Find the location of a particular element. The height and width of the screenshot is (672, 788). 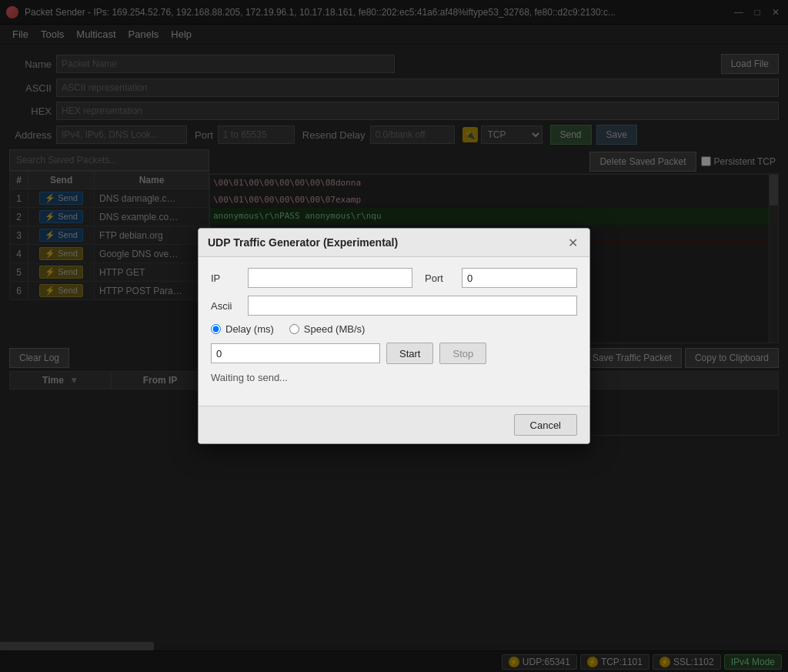

modal-ascii-row: Ascii is located at coordinates (394, 306).